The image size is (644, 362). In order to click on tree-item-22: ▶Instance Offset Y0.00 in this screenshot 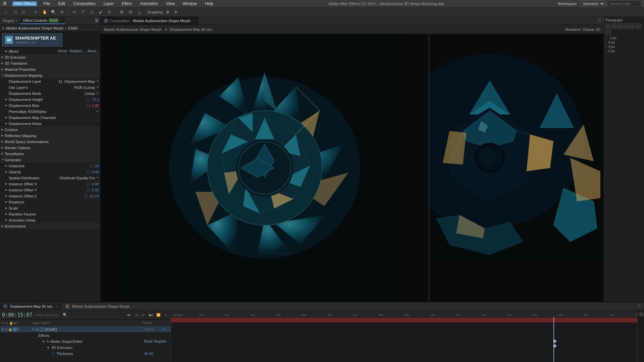, I will do `click(50, 190)`.